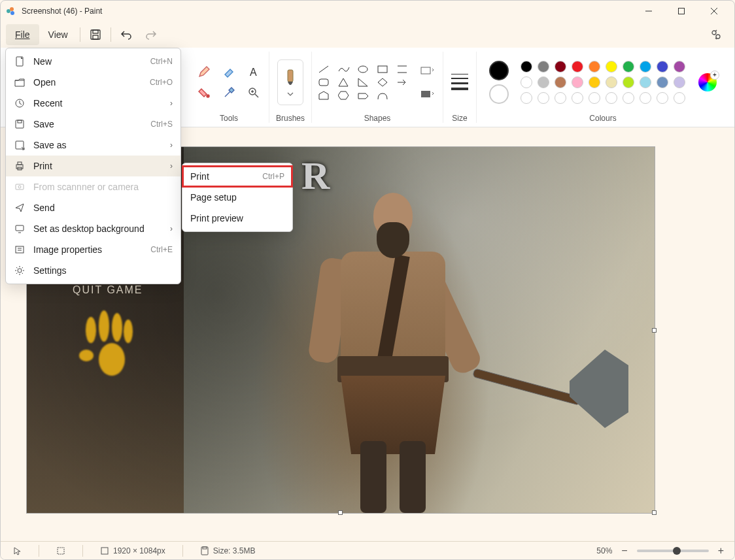  What do you see at coordinates (254, 72) in the screenshot?
I see `text-tool: A` at bounding box center [254, 72].